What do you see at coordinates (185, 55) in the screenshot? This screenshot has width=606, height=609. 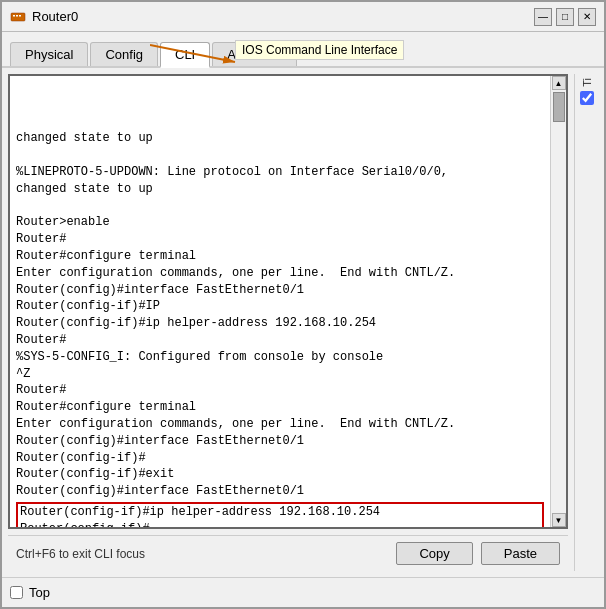 I see `tab-cli: CLI` at bounding box center [185, 55].